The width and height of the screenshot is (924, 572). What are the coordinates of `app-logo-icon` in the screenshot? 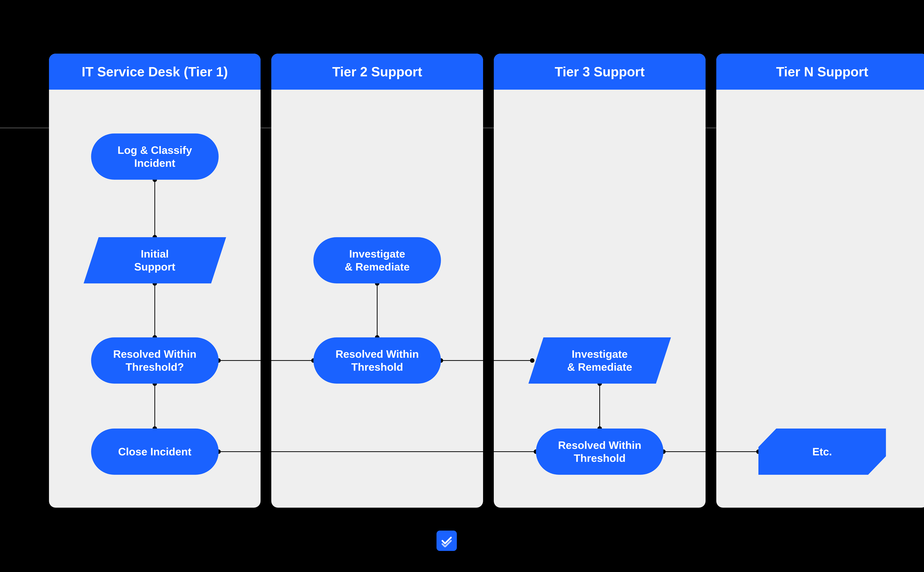 It's located at (447, 541).